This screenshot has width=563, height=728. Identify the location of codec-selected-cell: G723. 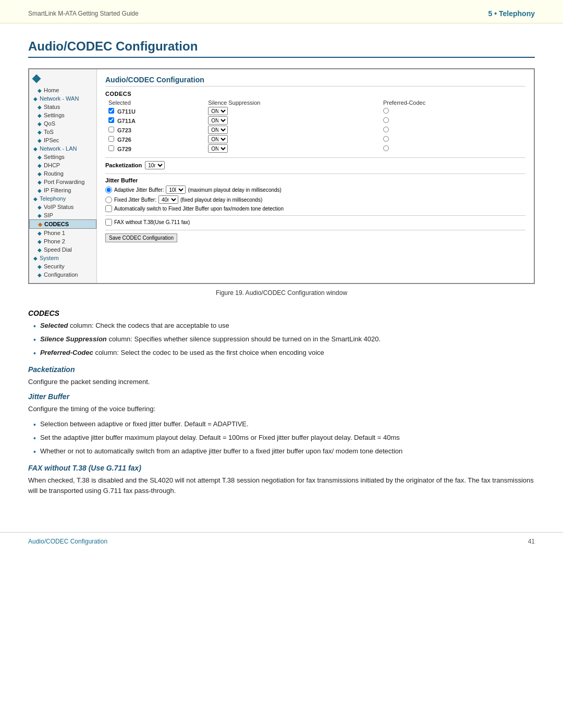
(155, 130).